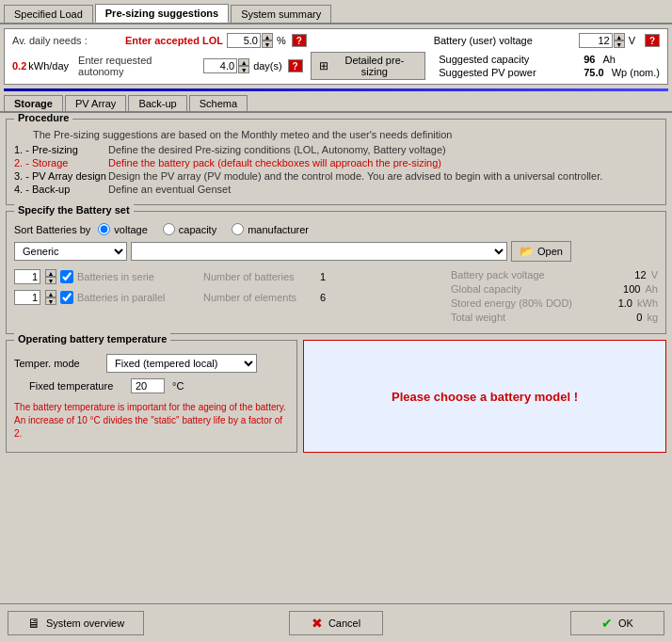  What do you see at coordinates (178, 386) in the screenshot?
I see `fixed-temp-unit: °C` at bounding box center [178, 386].